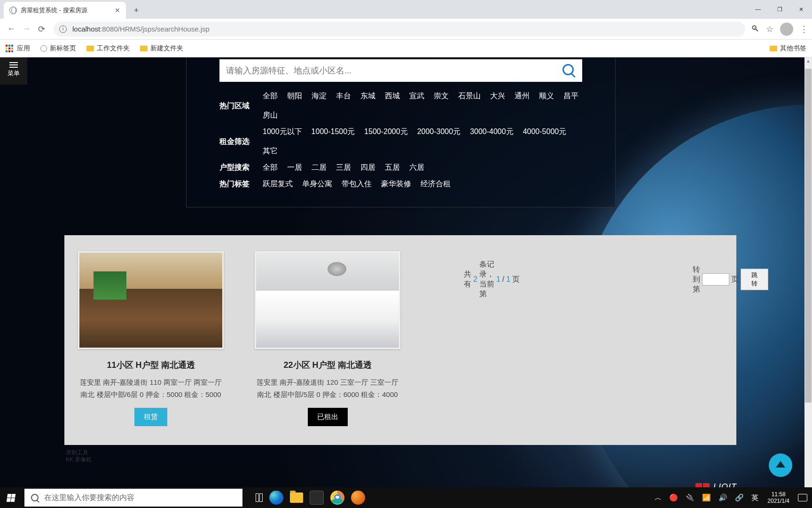 This screenshot has width=812, height=508. I want to click on filter-option: 丰台, so click(344, 96).